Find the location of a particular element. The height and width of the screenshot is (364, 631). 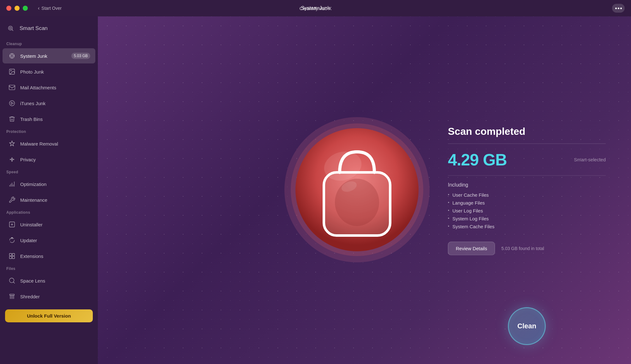

privacy-label: Privacy is located at coordinates (28, 160).